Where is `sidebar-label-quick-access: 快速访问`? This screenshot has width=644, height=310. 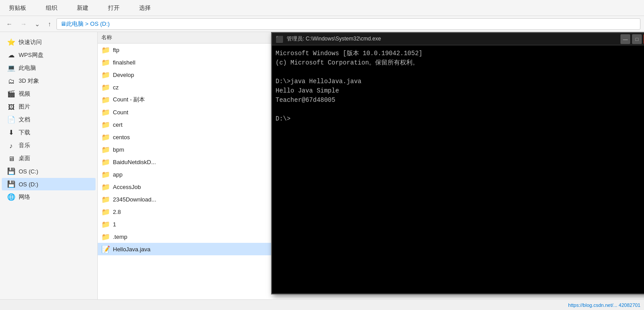 sidebar-label-quick-access: 快速访问 is located at coordinates (30, 42).